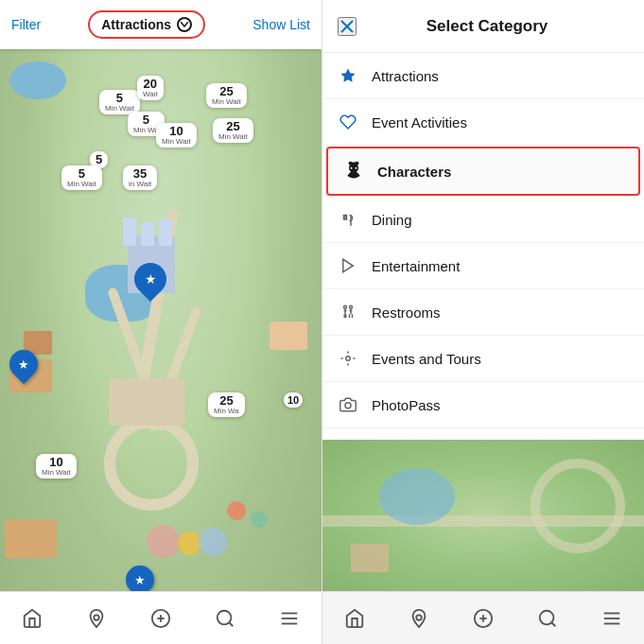  Describe the element at coordinates (57, 466) in the screenshot. I see `wait-bubble-11: 10 Min Wait` at that location.